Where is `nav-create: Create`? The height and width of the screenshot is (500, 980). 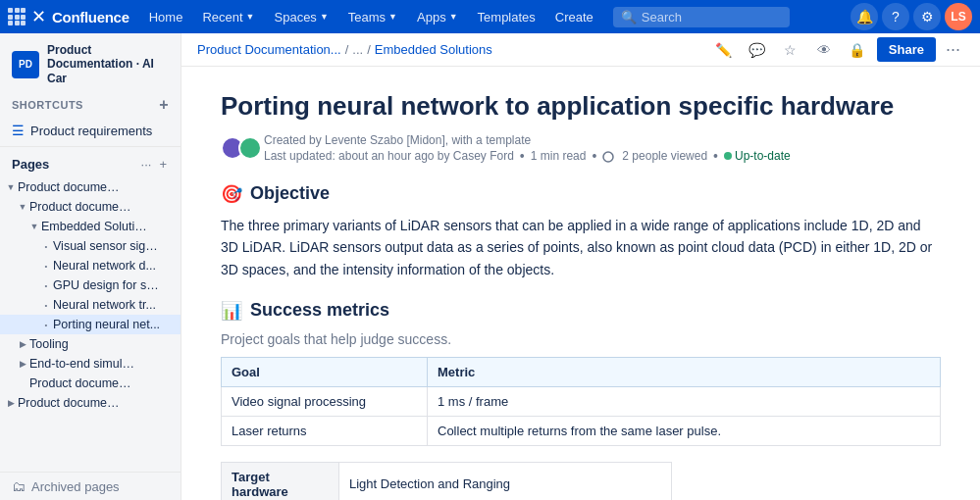
nav-create: Create is located at coordinates (575, 17).